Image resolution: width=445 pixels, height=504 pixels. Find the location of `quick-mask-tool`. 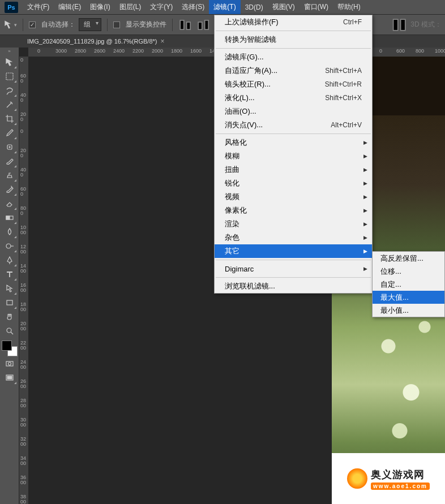

quick-mask-tool is located at coordinates (10, 364).